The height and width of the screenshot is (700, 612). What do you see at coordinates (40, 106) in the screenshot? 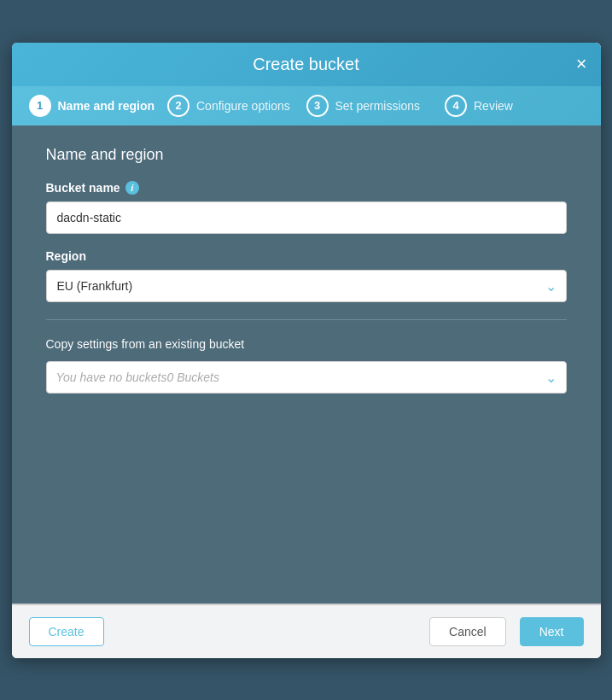
I see `step-1-number: 1` at bounding box center [40, 106].